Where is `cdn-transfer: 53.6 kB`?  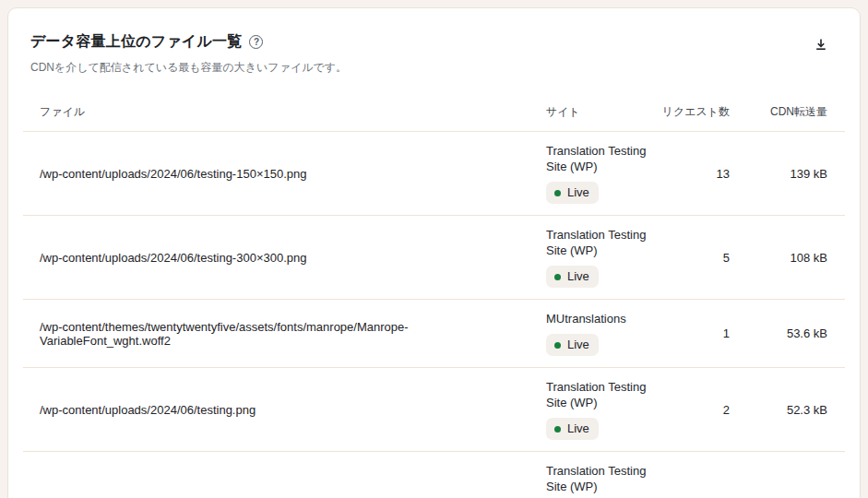 cdn-transfer: 53.6 kB is located at coordinates (791, 334).